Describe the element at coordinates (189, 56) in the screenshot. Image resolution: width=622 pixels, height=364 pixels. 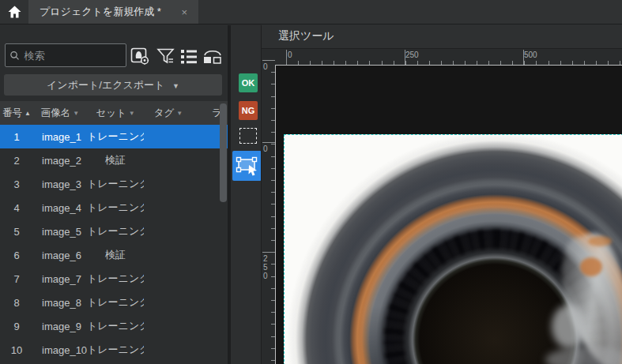
I see `list-view-button` at that location.